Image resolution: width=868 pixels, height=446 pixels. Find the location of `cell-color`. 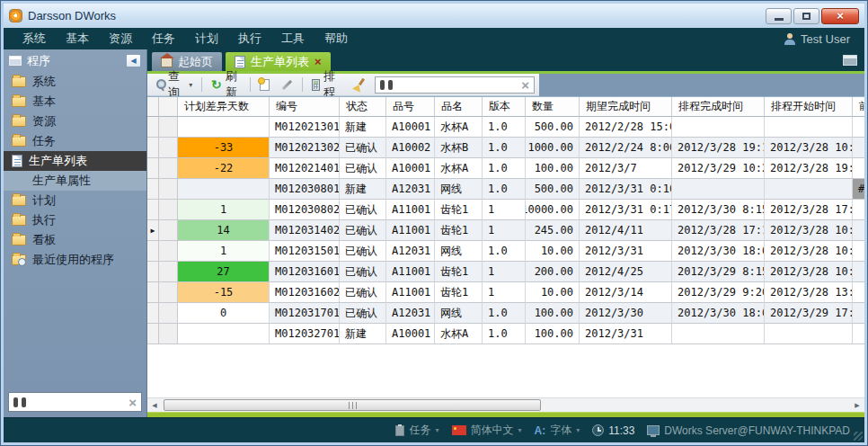

cell-color is located at coordinates (859, 128).